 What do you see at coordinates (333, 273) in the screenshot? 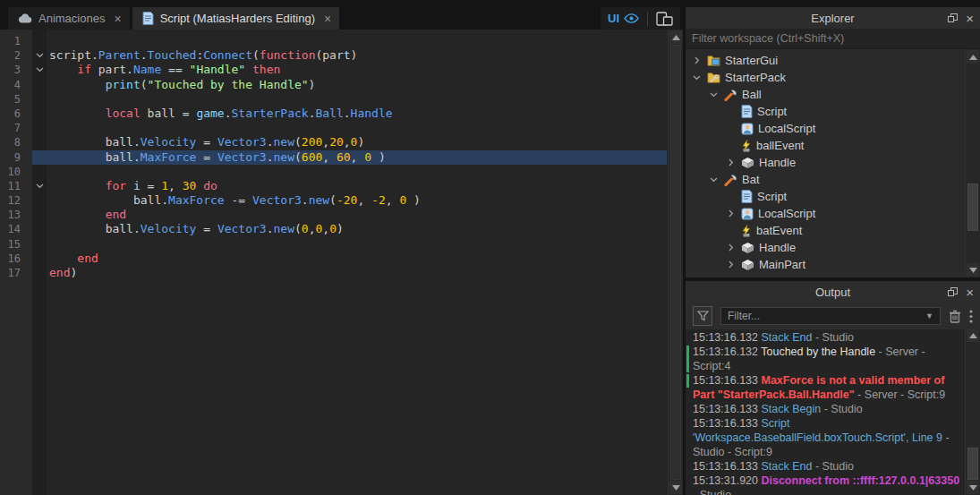
I see `code-line-17: 17end)` at bounding box center [333, 273].